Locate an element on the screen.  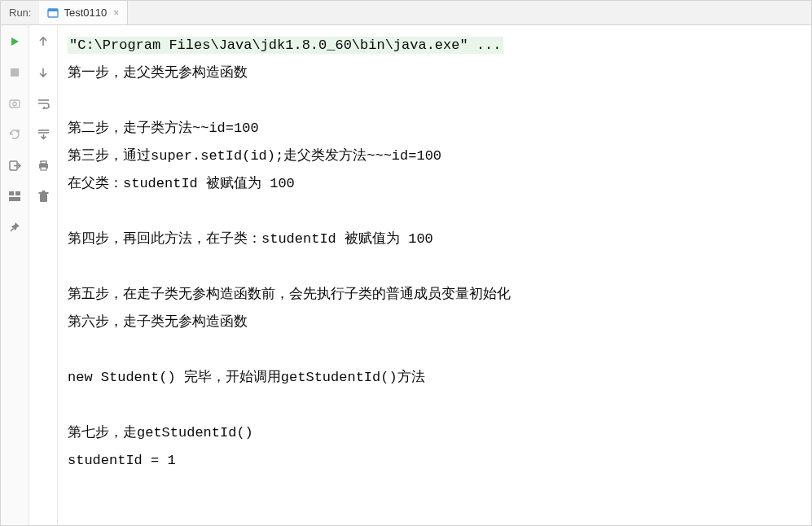
console-line: 第一步，走父类无参构造函数 is located at coordinates (158, 73).